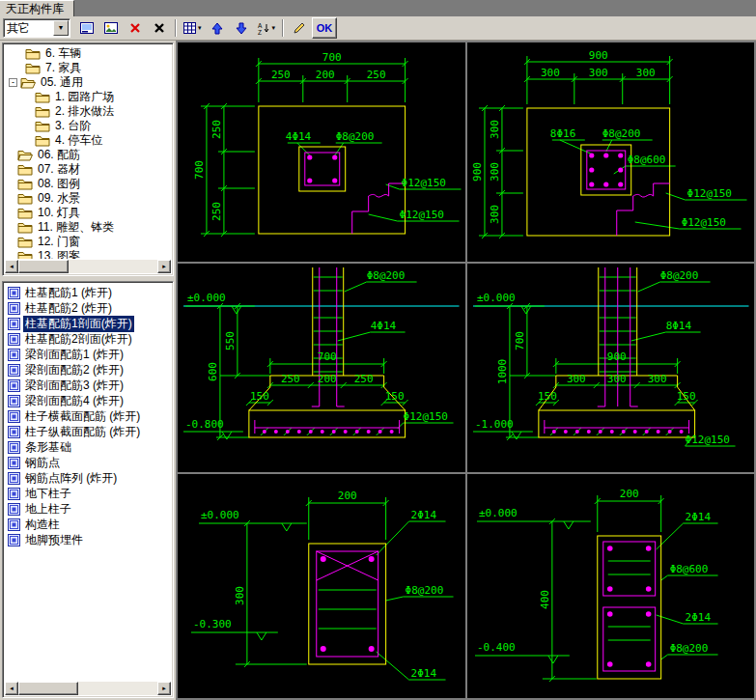 The height and width of the screenshot is (700, 756). What do you see at coordinates (43, 266) in the screenshot?
I see `tree-hscroll-thumb` at bounding box center [43, 266].